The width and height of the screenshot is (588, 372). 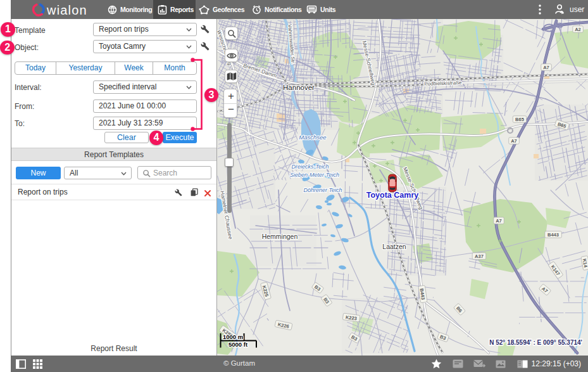 What do you see at coordinates (479, 256) in the screenshot?
I see `svg-text: A37` at bounding box center [479, 256].